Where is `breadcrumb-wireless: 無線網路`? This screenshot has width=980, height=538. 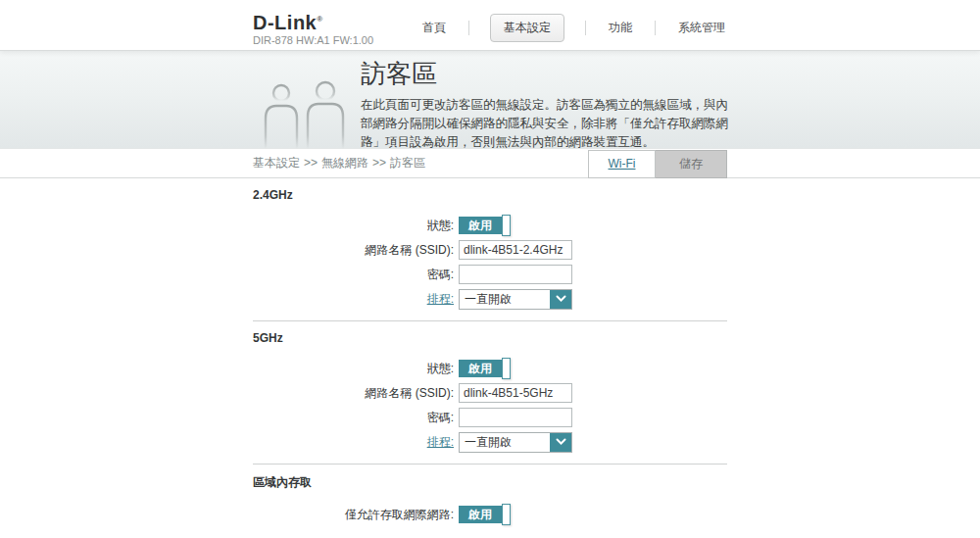
breadcrumb-wireless: 無線網路 is located at coordinates (345, 163).